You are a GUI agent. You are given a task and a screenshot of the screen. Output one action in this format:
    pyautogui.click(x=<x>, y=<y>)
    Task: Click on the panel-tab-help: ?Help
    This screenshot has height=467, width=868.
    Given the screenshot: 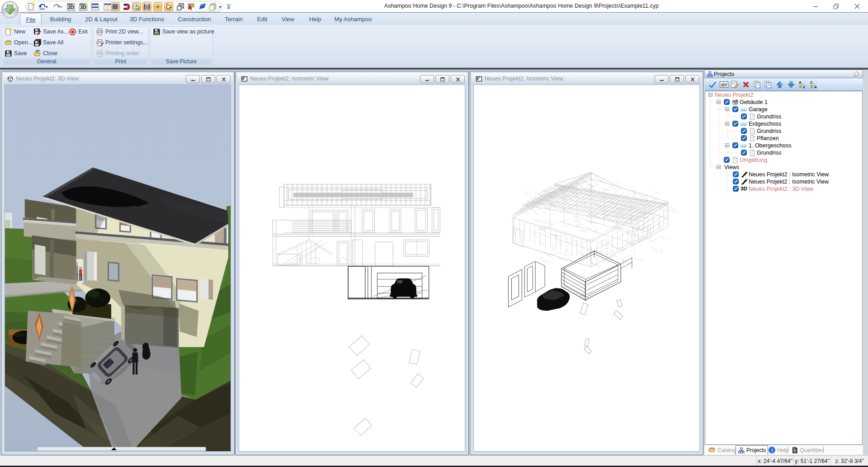 What is the action you would take?
    pyautogui.click(x=778, y=450)
    